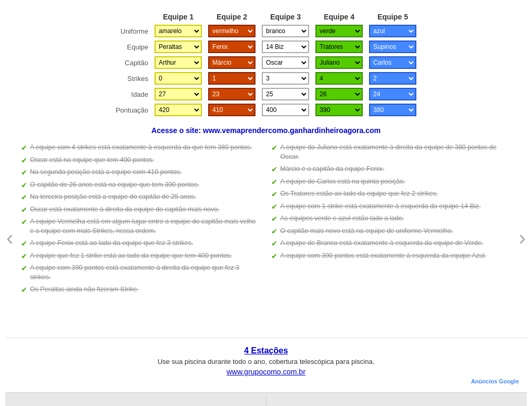  What do you see at coordinates (292, 130) in the screenshot?
I see `ad-text2: www.vemaprendercomo.ganhardinheiroagora.…` at bounding box center [292, 130].